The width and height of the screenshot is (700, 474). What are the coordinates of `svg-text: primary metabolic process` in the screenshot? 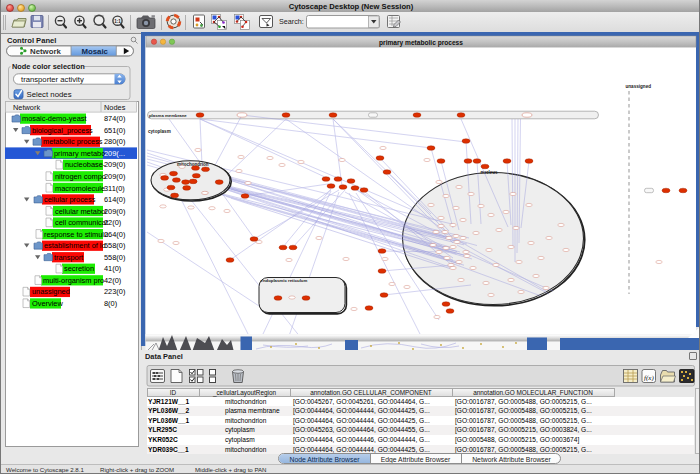 It's located at (421, 43).